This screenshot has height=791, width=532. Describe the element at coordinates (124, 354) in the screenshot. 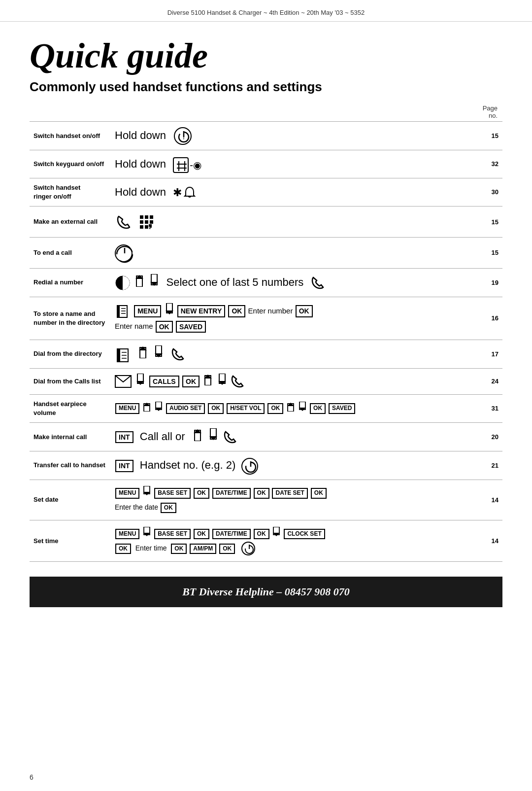

I see `directory-icon2` at that location.